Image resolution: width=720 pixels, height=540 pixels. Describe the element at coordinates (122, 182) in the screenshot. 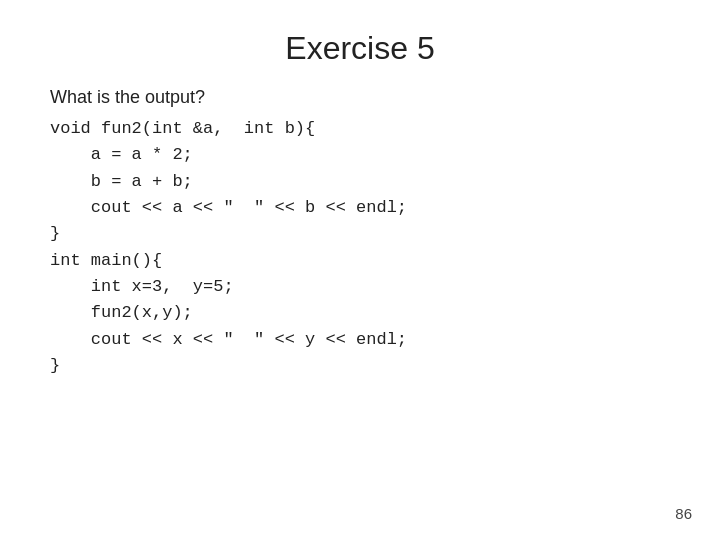

I see `code-line-3: b = a + b;` at that location.